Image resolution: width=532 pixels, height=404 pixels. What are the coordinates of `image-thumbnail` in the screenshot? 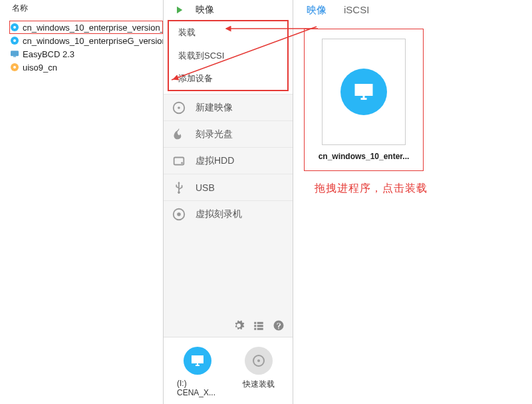 It's located at (364, 92).